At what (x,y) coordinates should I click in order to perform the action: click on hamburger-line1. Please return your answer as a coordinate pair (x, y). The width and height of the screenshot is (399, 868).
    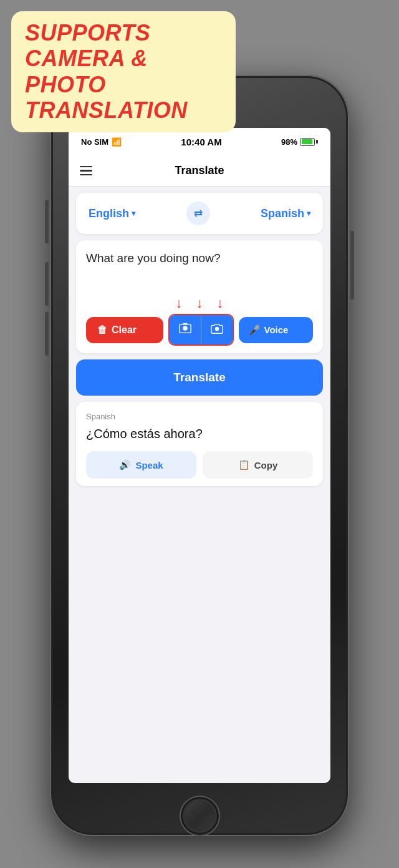
    Looking at the image, I should click on (86, 167).